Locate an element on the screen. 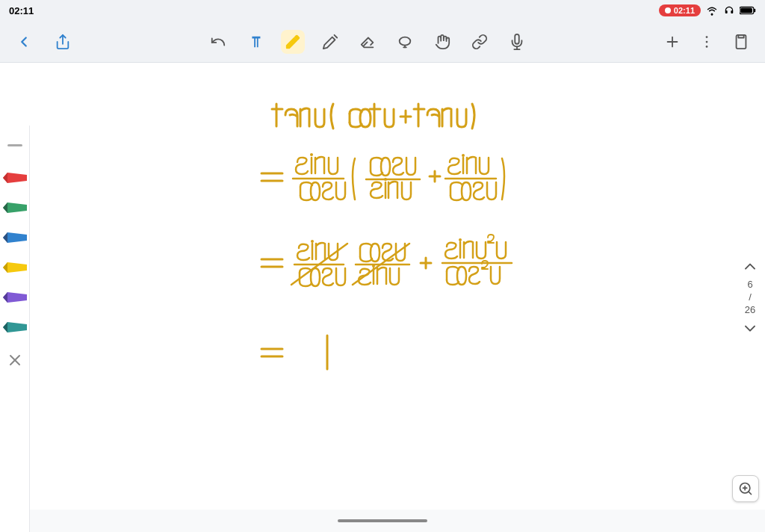  panel-toggle is located at coordinates (15, 145).